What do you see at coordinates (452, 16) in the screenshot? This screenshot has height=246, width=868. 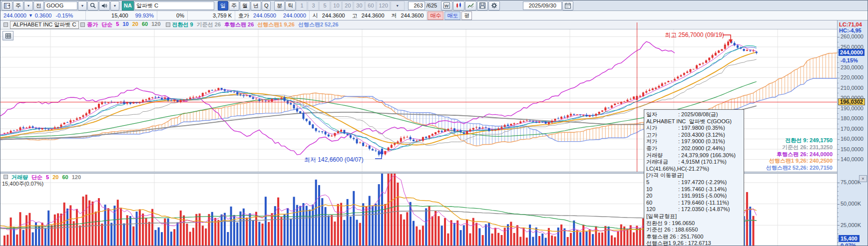 I see `sell-button: 매도` at bounding box center [452, 16].